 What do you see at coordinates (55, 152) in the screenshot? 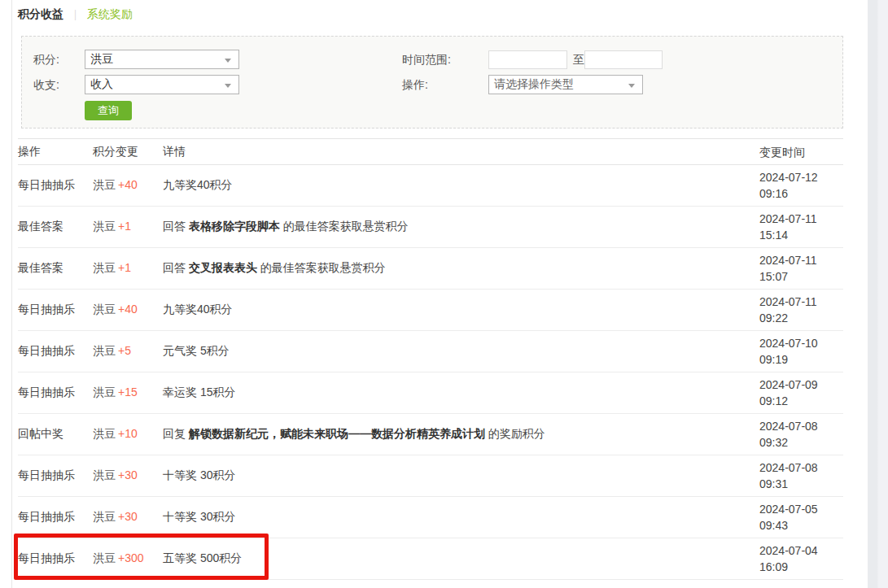
I see `header-operation: 操作` at bounding box center [55, 152].